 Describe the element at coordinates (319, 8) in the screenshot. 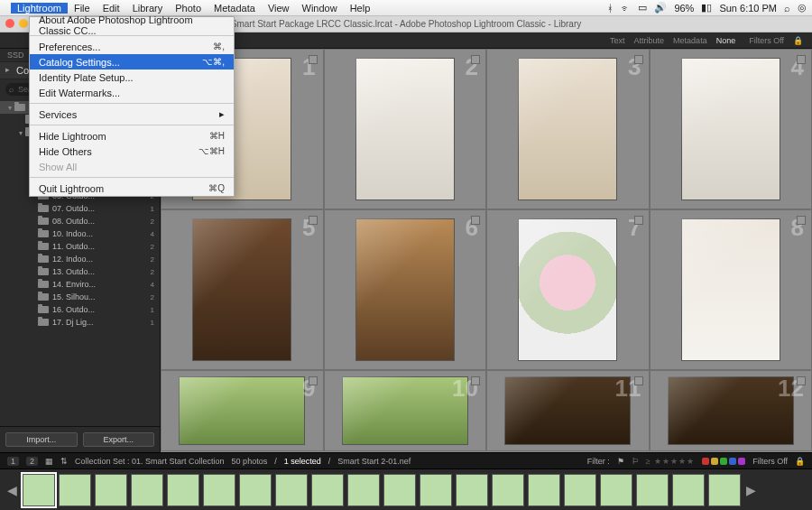

I see `menu-window: Window` at that location.